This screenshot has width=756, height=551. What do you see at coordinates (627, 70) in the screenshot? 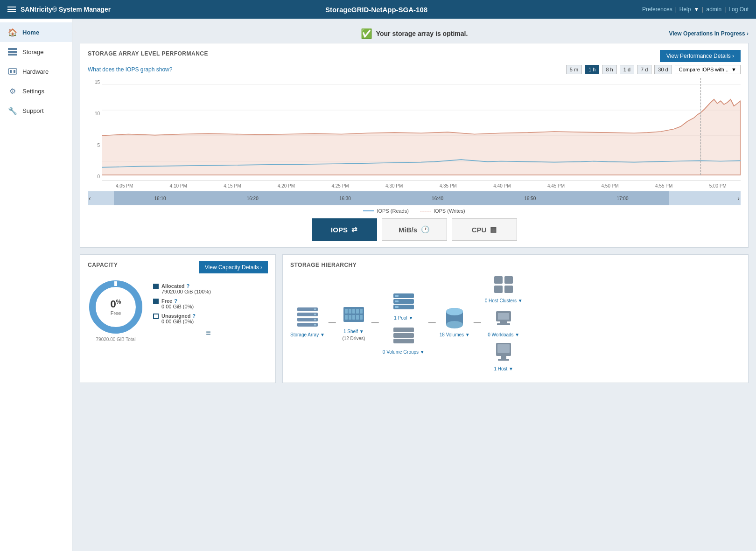
I see `time-1d: 1 d` at bounding box center [627, 70].